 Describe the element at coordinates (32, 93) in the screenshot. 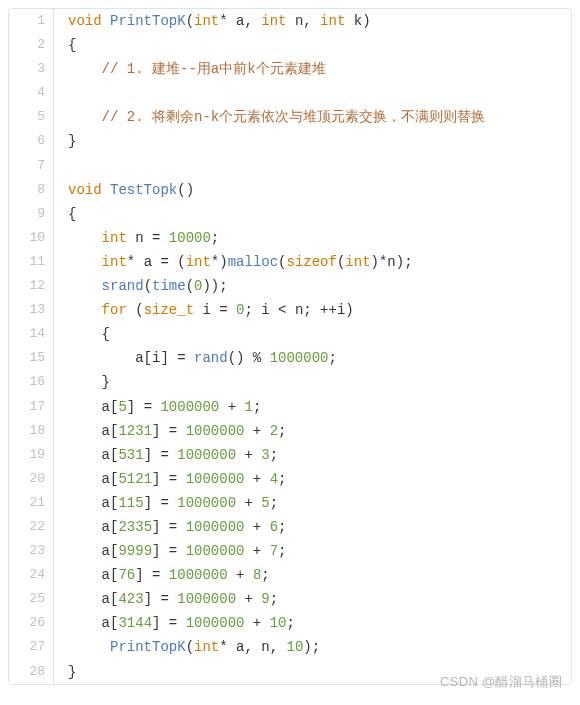

I see `line-number: 4` at that location.